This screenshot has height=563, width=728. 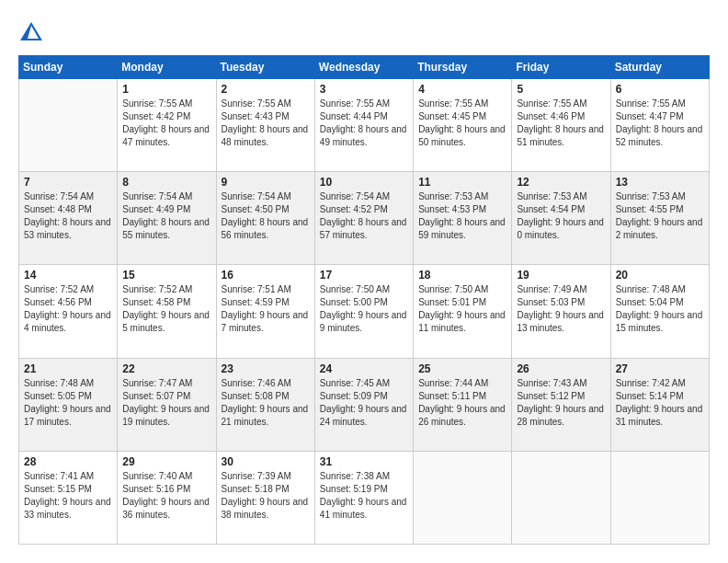 What do you see at coordinates (463, 125) in the screenshot?
I see `calendar-cell: 4Sunrise: 7:55 AM Sunset: 4:45 PM Daylig…` at bounding box center [463, 125].